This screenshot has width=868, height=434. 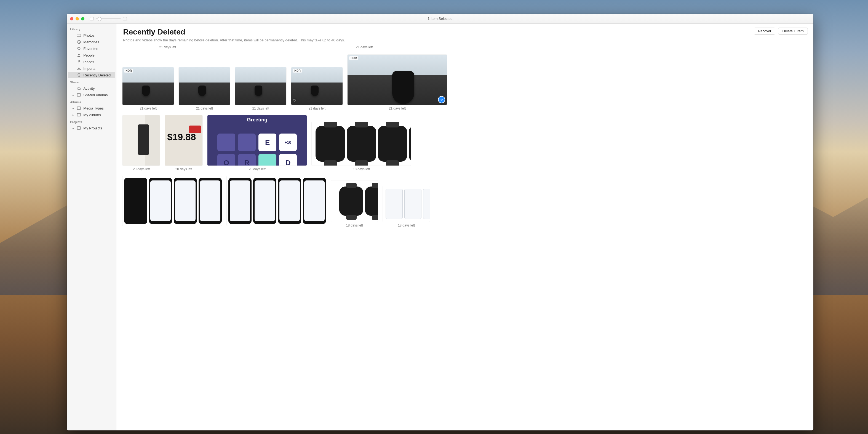 What do you see at coordinates (98, 88) in the screenshot?
I see `sidebar-item-label: Activity` at bounding box center [98, 88].